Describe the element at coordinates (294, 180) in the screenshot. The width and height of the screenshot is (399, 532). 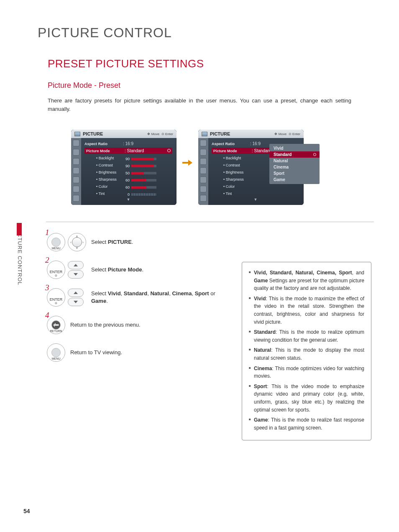
I see `popup-item: Game` at that location.